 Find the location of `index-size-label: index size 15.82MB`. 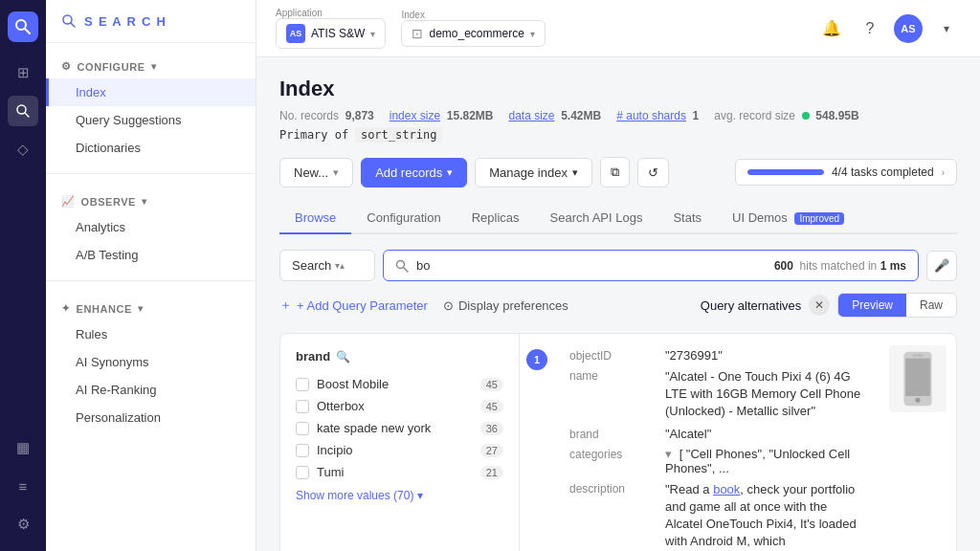

index-size-label: index size 15.82MB is located at coordinates (442, 116).